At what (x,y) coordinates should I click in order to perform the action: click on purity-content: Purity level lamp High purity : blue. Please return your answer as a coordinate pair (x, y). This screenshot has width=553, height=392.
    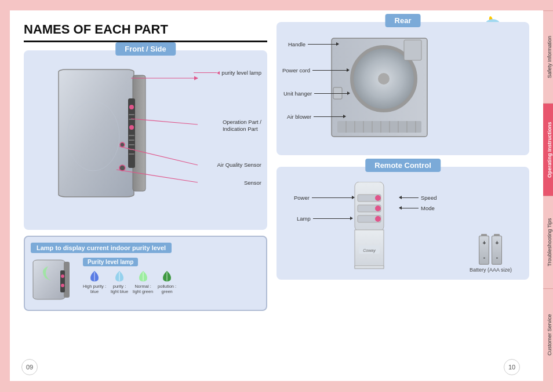
    Looking at the image, I should click on (145, 281).